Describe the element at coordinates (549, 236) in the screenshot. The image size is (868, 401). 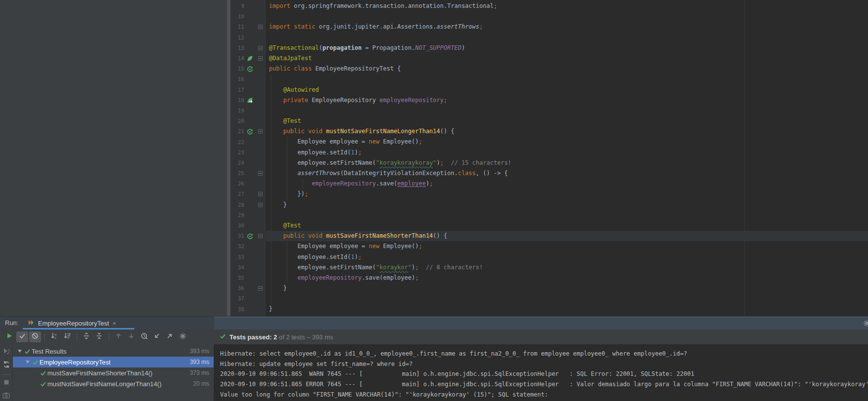
I see `code-line-31: 31 public void mustSaveFirstNameShorterT…` at that location.